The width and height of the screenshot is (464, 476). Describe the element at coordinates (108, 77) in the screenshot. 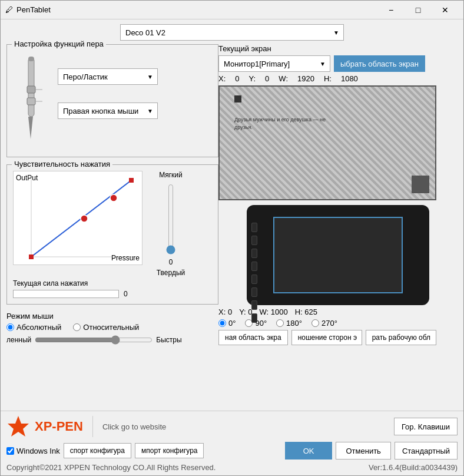

I see `pen-eraser-select: Перо/Ластик` at that location.